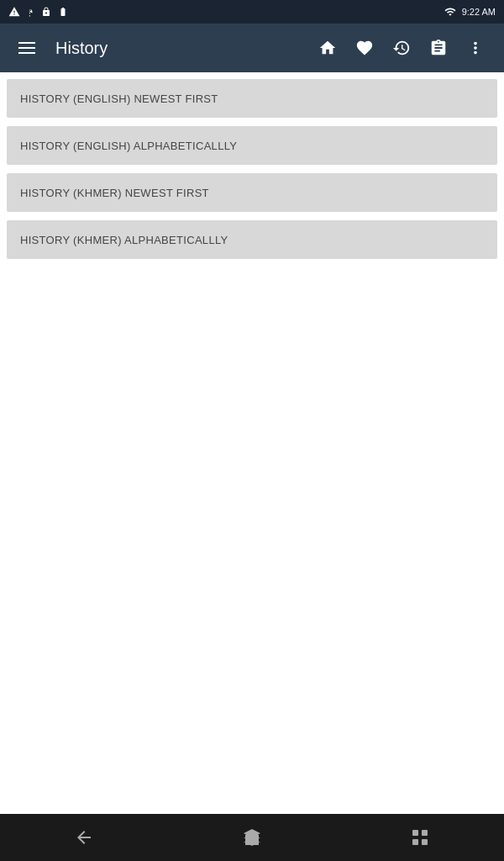 The image size is (504, 861). Describe the element at coordinates (46, 12) in the screenshot. I see `lock-icon` at that location.